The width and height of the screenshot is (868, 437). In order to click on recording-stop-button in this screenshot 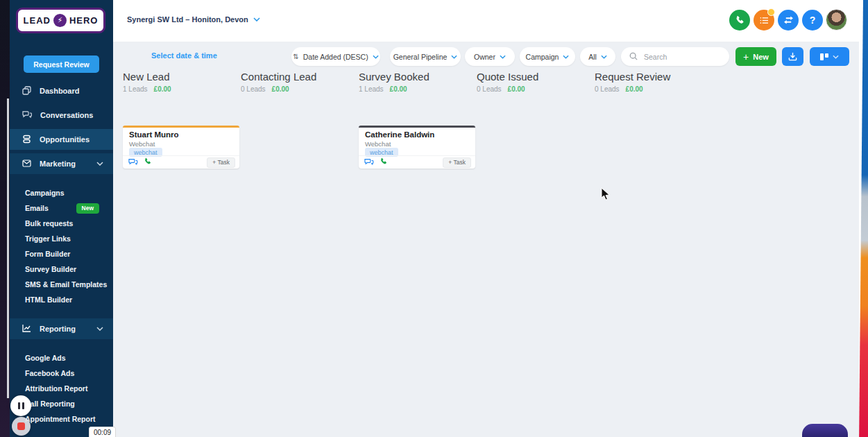, I will do `click(21, 426)`.